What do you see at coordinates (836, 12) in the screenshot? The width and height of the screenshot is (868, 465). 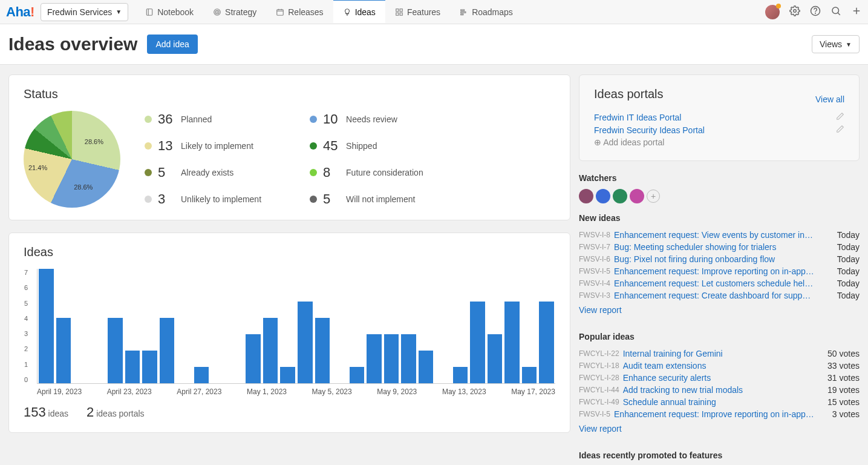 I see `search-icon` at bounding box center [836, 12].